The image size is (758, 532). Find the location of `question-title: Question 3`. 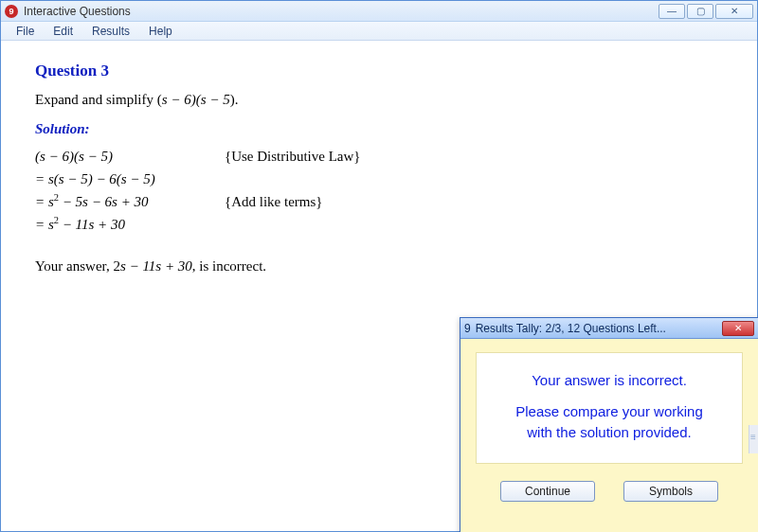

question-title: Question 3 is located at coordinates (382, 71).